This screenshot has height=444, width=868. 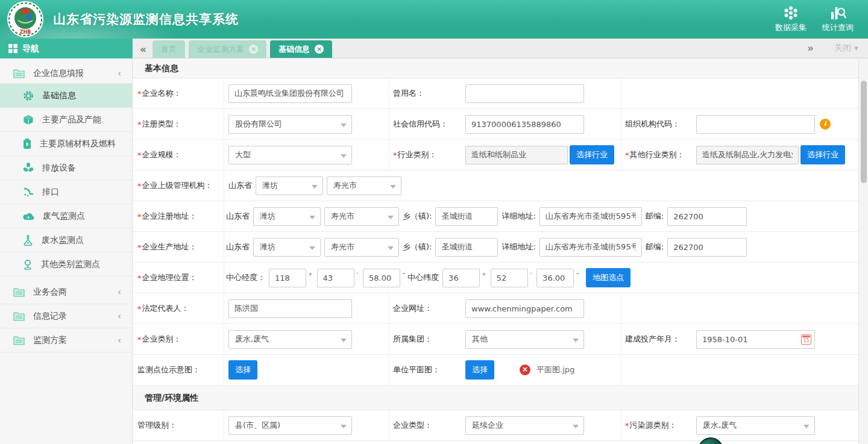 What do you see at coordinates (291, 340) in the screenshot?
I see `company-category-select: 废水,废气` at bounding box center [291, 340].